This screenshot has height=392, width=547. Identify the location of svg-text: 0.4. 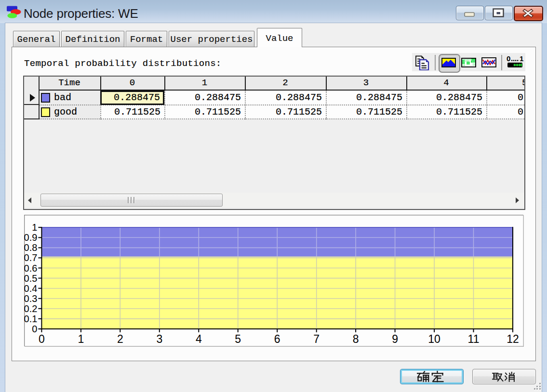
(31, 288).